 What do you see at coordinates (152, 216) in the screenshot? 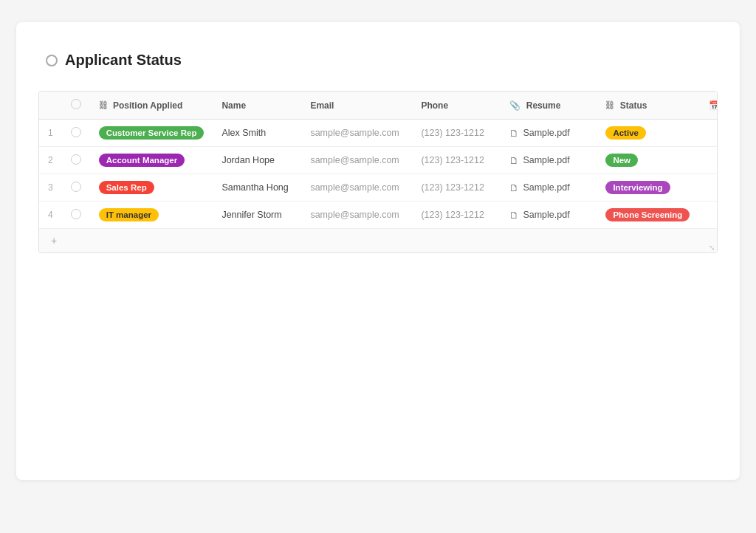
I see `row-position-4: IT manager` at bounding box center [152, 216].